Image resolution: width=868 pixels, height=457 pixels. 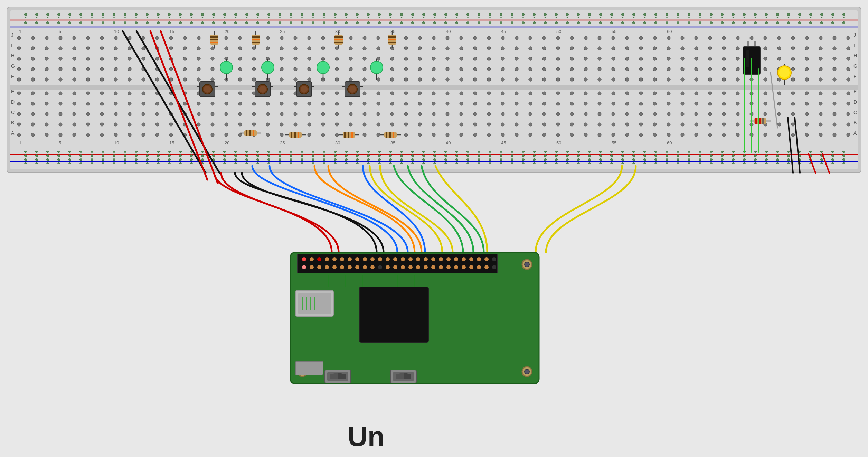 I want to click on svg-text: G, so click(x=856, y=66).